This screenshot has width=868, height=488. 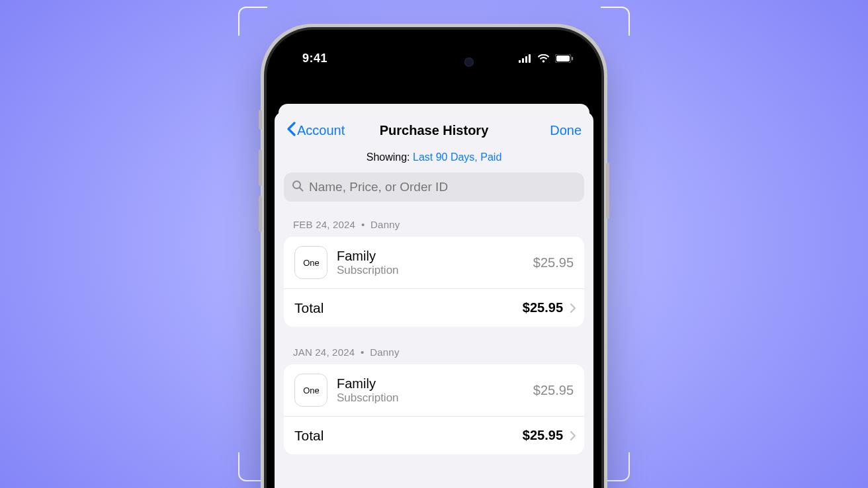 I want to click on page-title: Purchase History, so click(x=434, y=131).